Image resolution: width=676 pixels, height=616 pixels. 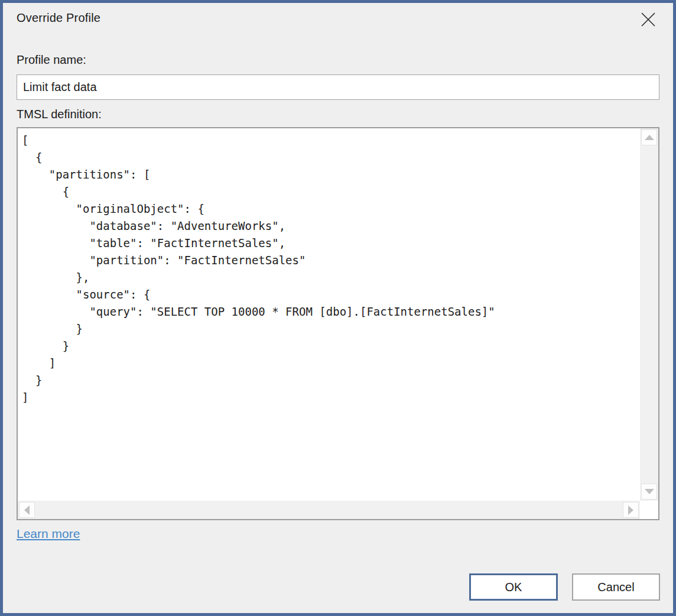 What do you see at coordinates (631, 510) in the screenshot?
I see `chevron-right-icon` at bounding box center [631, 510].